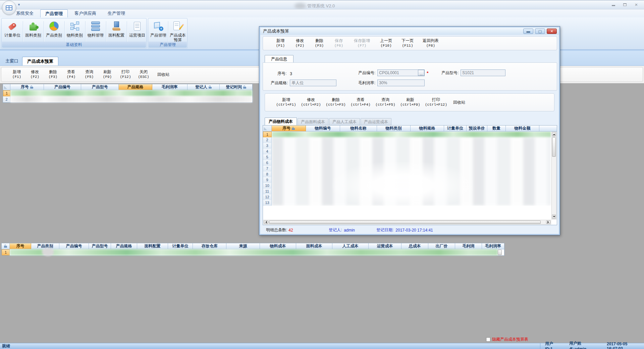  I want to click on scroll-left-icon, so click(266, 222).